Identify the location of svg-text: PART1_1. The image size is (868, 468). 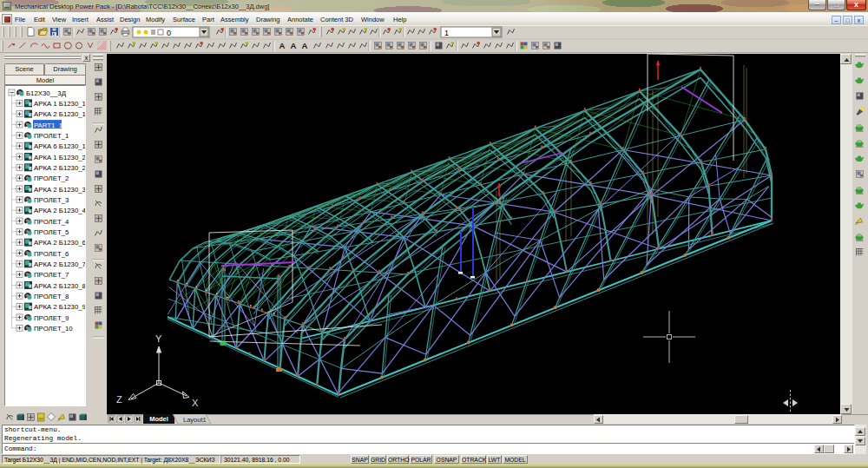
(49, 125).